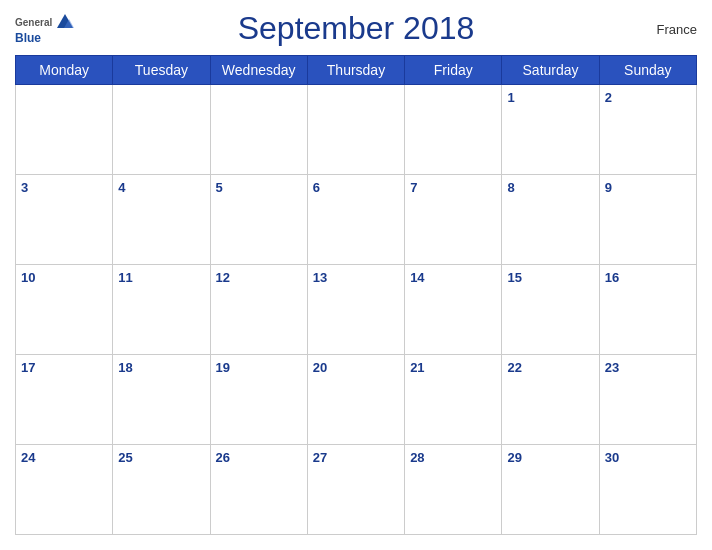  I want to click on day-number: 27, so click(320, 458).